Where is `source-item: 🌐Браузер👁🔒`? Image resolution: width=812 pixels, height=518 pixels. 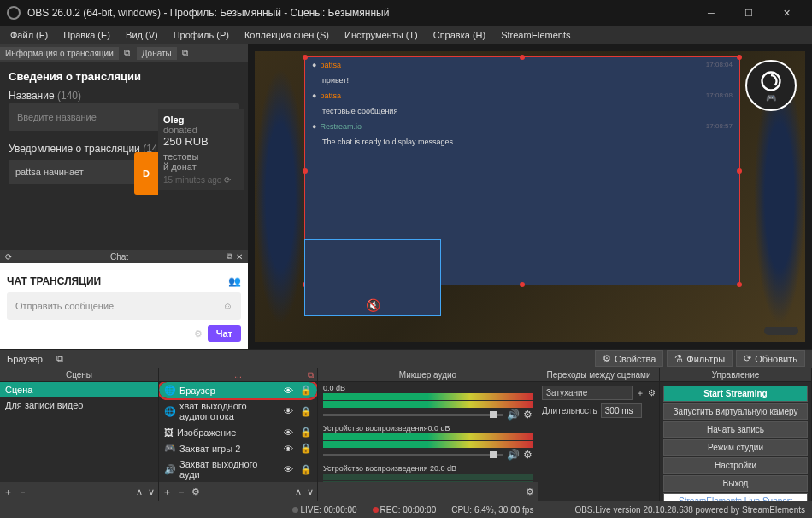 source-item: 🌐Браузер👁🔒 is located at coordinates (238, 390).